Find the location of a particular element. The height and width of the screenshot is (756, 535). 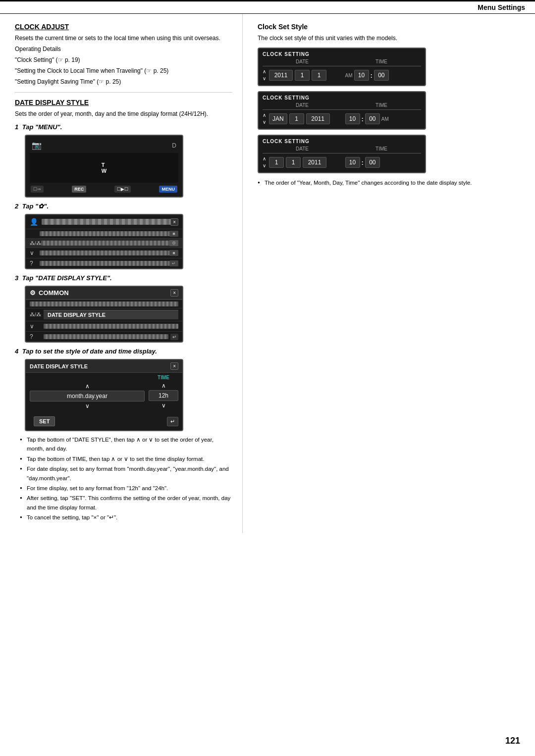

clock-body-1: ∧ ∨ 2011 1 1 AM 10 : 00 is located at coordinates (342, 75).